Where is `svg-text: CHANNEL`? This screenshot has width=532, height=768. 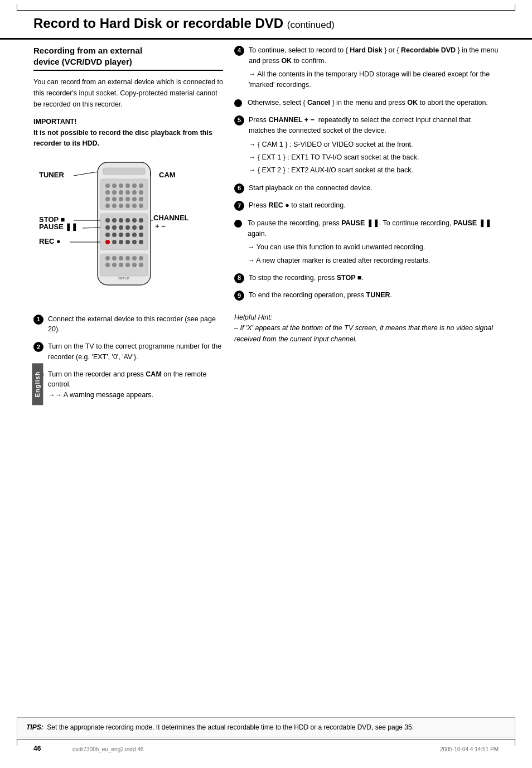
svg-text: CHANNEL is located at coordinates (171, 218).